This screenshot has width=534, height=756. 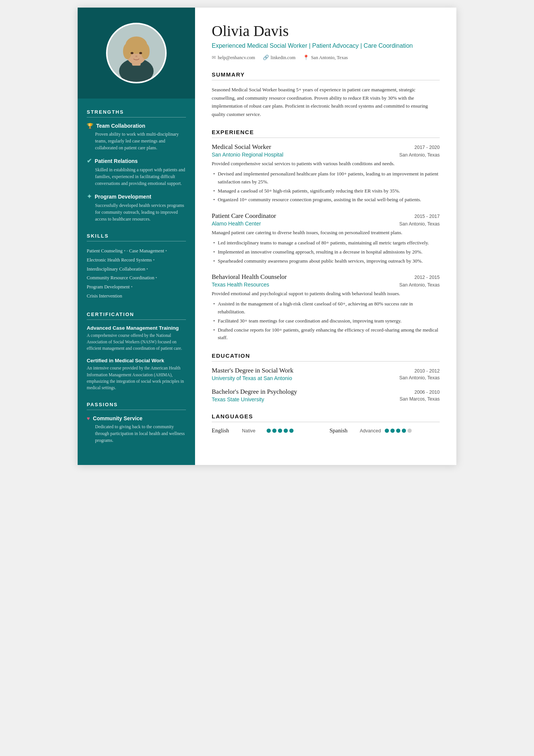 What do you see at coordinates (136, 274) in the screenshot?
I see `skills-list: Patient Counseling · Case Management Ele…` at bounding box center [136, 274].